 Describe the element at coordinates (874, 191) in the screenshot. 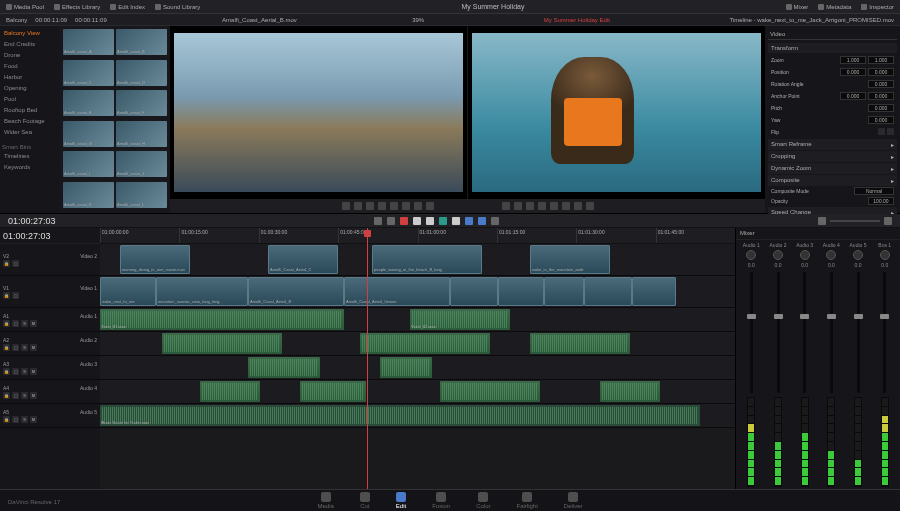

I see `composite-mode-select: Normal` at that location.